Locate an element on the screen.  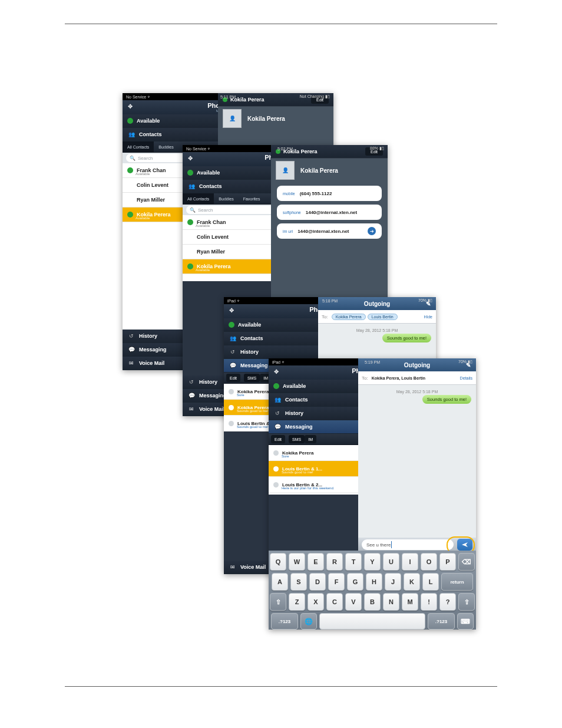
disclosure-icon: ➔ is located at coordinates (372, 231).